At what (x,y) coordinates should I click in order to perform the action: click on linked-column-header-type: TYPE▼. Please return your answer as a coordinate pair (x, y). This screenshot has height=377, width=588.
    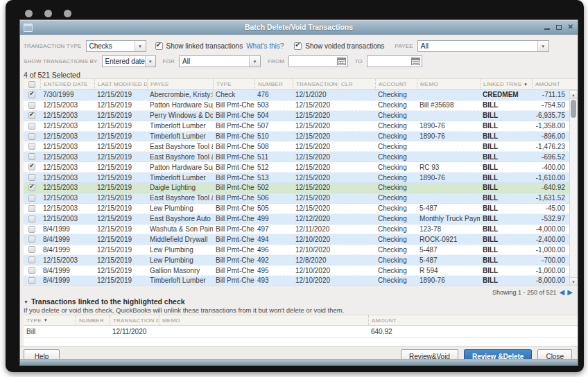
    Looking at the image, I should click on (50, 320).